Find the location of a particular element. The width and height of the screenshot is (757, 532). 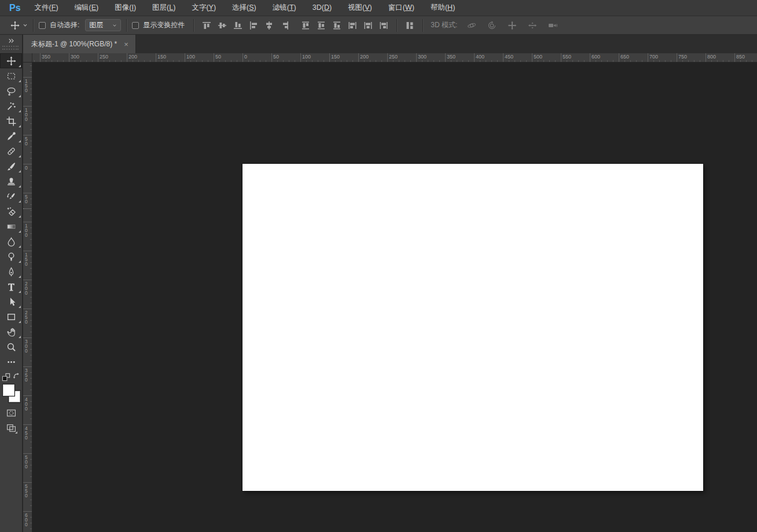

align-buttons is located at coordinates (245, 25).